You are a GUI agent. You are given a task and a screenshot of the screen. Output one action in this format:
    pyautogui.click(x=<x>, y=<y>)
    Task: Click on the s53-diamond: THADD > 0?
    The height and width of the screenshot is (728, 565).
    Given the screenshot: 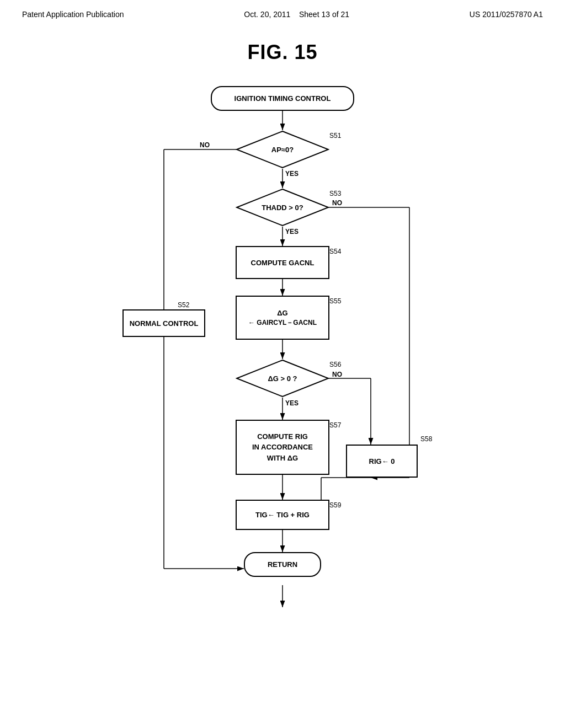 What is the action you would take?
    pyautogui.click(x=282, y=207)
    